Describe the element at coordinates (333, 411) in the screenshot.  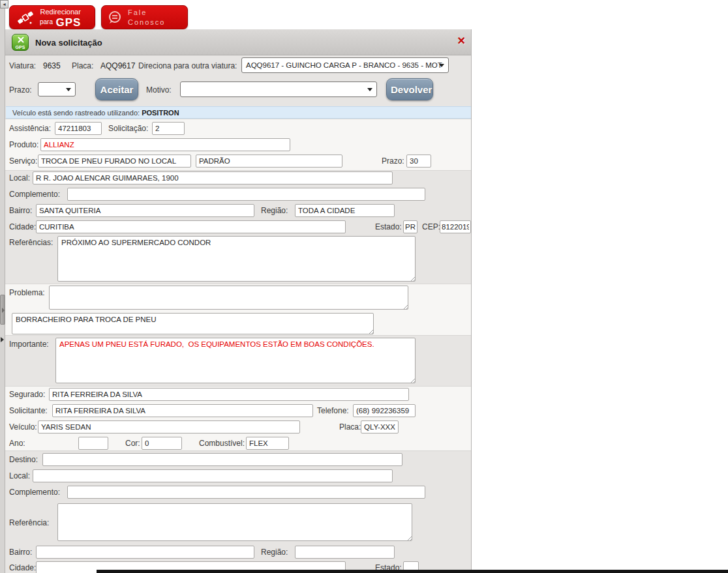
I see `telefone-label: Telefone:` at that location.